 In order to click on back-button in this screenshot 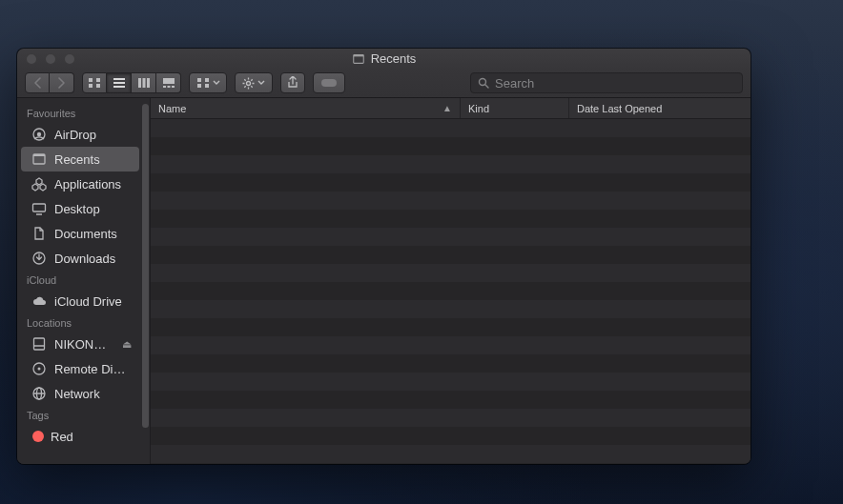, I will do `click(37, 83)`.